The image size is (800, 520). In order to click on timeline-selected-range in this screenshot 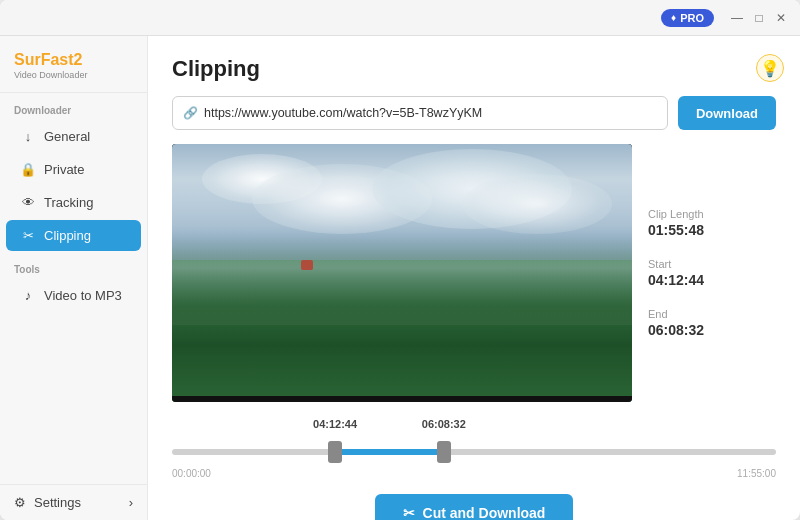, I will do `click(390, 452)`.